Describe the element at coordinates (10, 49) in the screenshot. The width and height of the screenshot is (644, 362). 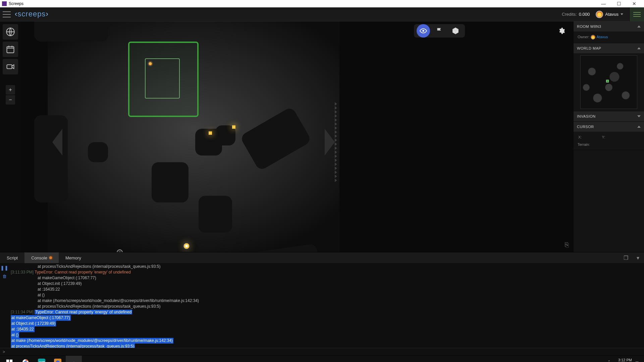
I see `schedule-button` at that location.